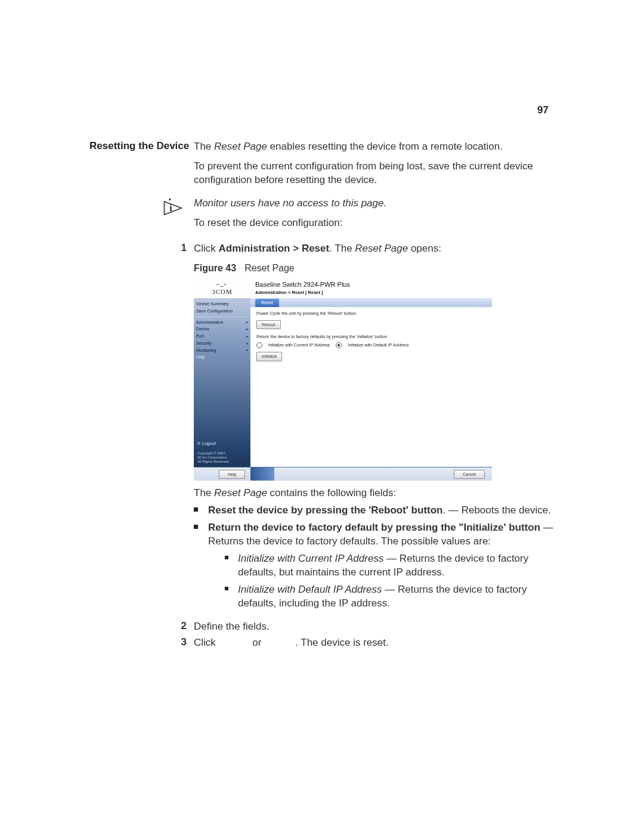 The image size is (644, 833). I want to click on step-body: Define the fields., so click(374, 627).